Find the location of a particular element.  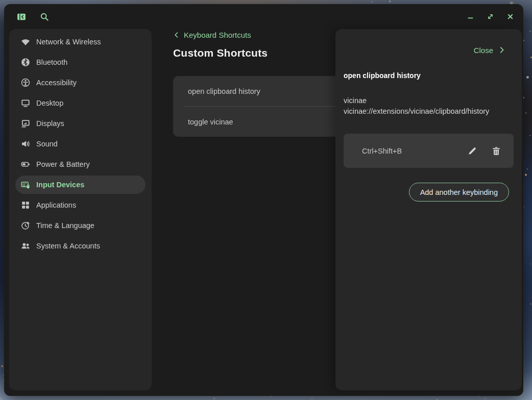

sidebar-item-applications: Applications is located at coordinates (81, 205).